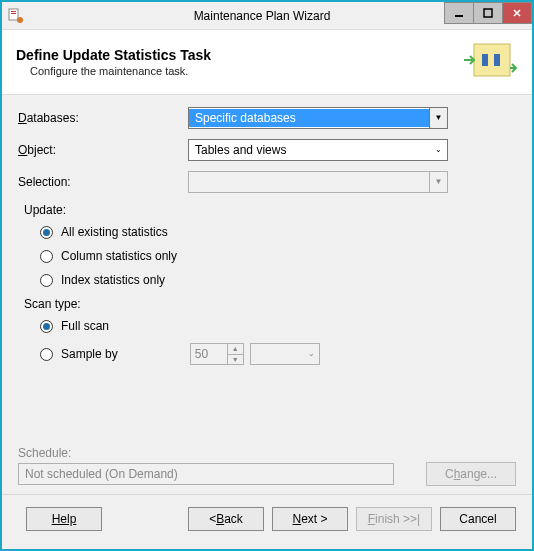  Describe the element at coordinates (517, 13) in the screenshot. I see `close-button` at that location.